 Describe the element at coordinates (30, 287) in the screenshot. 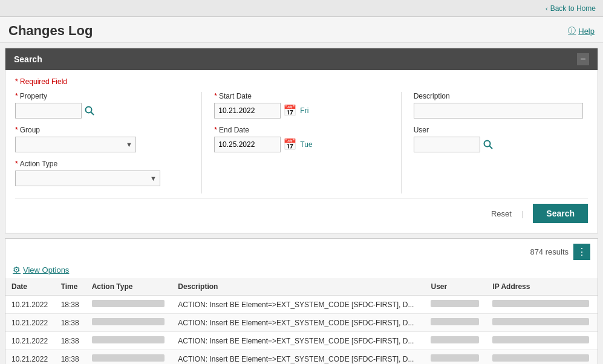

I see `col-date: Date` at that location.